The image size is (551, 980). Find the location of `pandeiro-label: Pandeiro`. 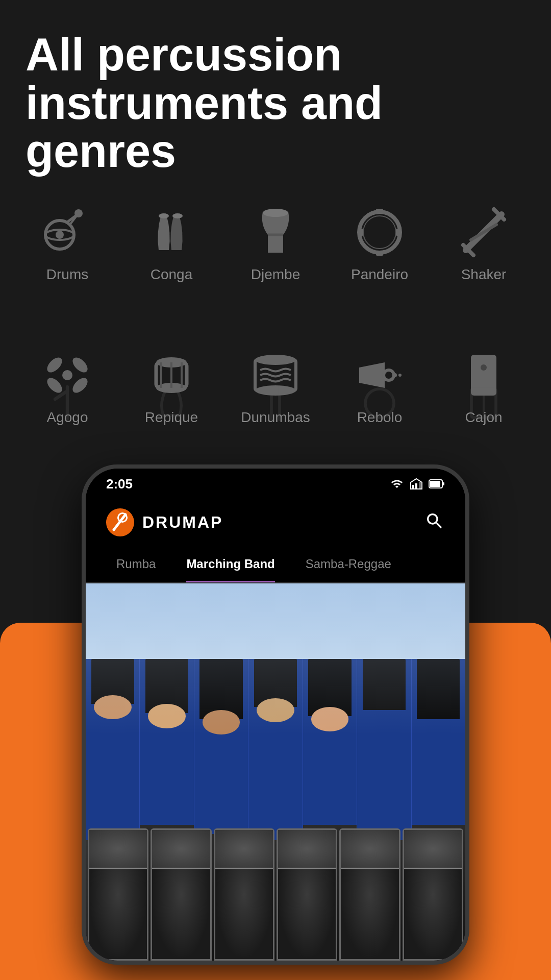

pandeiro-label: Pandeiro is located at coordinates (380, 275).